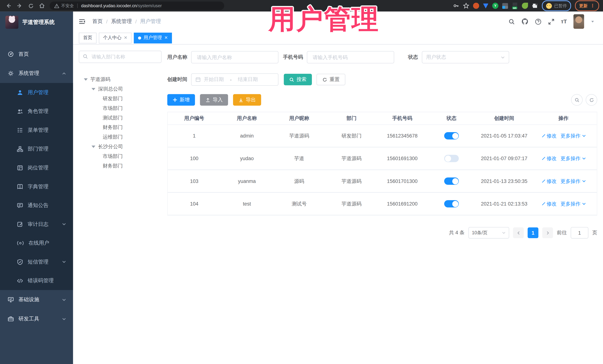  Describe the element at coordinates (495, 6) in the screenshot. I see `extension-green-icon: Y` at that location.